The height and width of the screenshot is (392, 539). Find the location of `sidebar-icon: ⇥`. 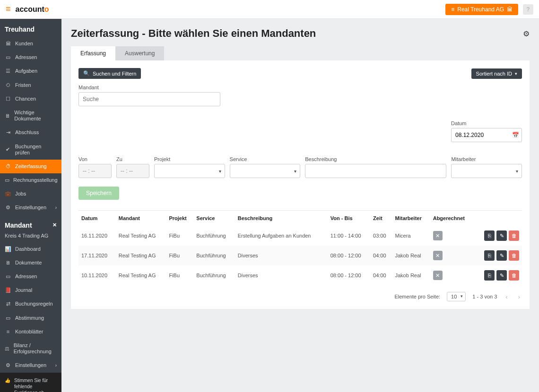

sidebar-icon: ⇥ is located at coordinates (8, 132).